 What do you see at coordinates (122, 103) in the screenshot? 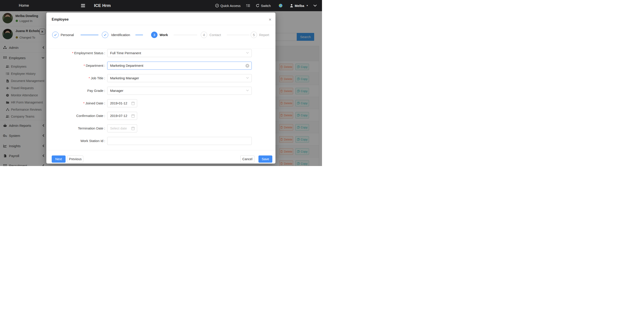
I see `joined-date-input: 2019-01-12` at bounding box center [122, 103].